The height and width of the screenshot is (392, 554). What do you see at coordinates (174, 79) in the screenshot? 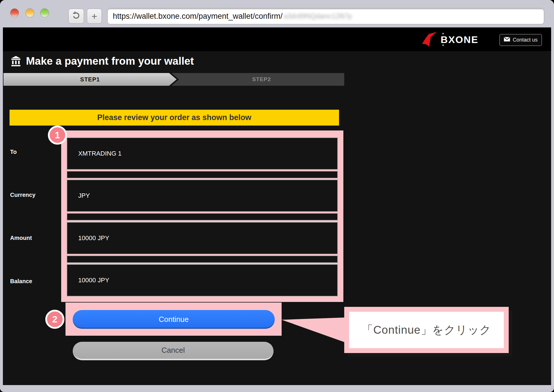
I see `progress-steps: STEP1 STEP2` at bounding box center [174, 79].